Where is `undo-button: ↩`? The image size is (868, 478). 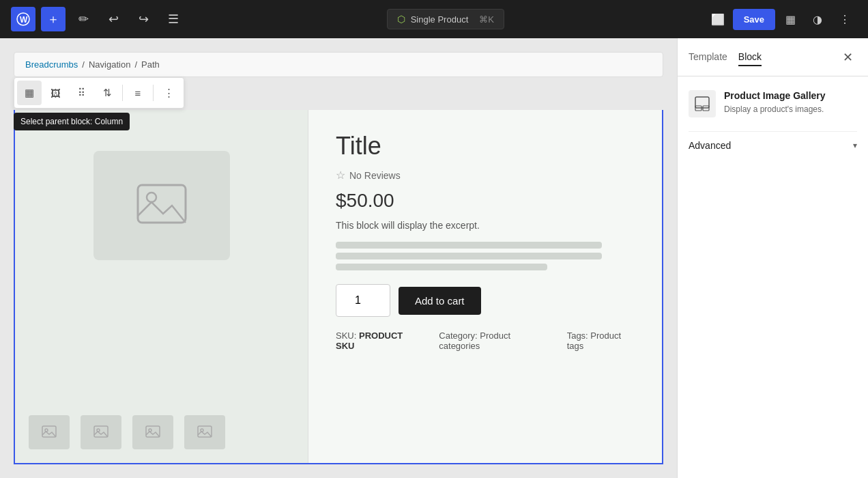
undo-button: ↩ is located at coordinates (113, 19).